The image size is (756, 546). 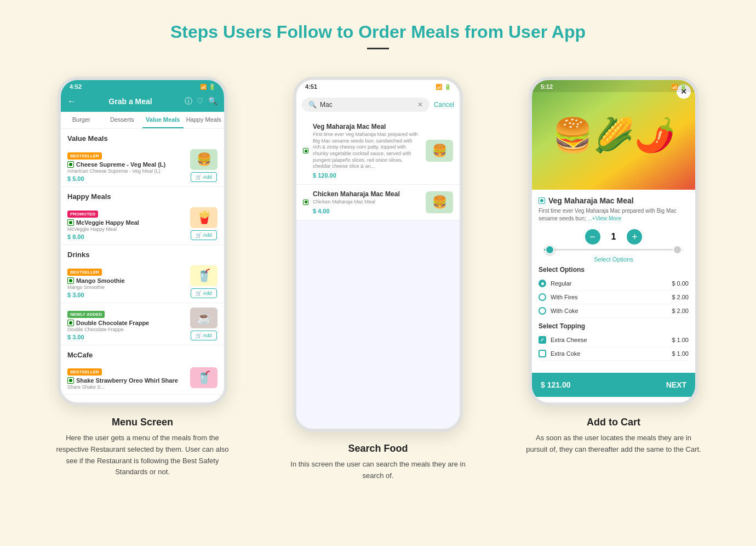 What do you see at coordinates (542, 354) in the screenshot?
I see `checkbox-extra-coke` at bounding box center [542, 354].